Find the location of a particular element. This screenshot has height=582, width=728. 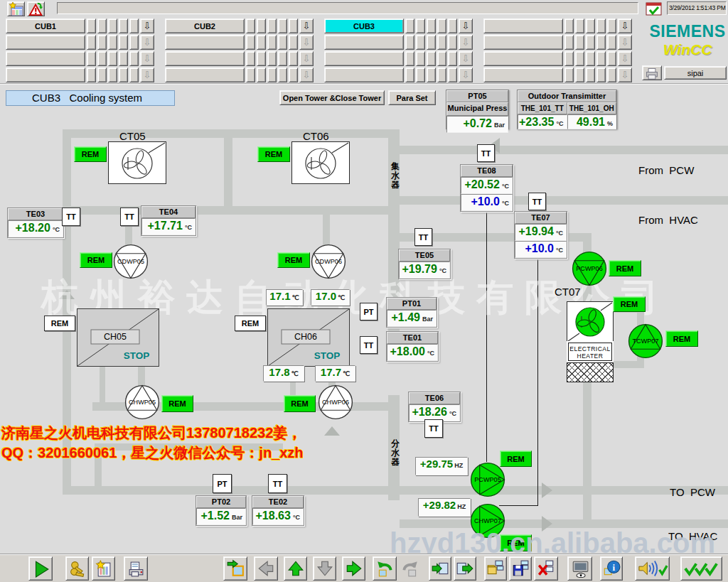

toolbar-next-button is located at coordinates (354, 568).